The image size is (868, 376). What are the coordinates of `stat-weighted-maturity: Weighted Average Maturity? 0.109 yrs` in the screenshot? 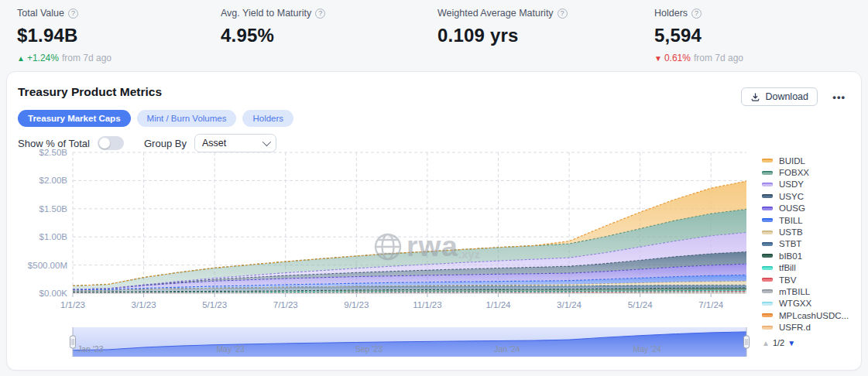 It's located at (503, 27).